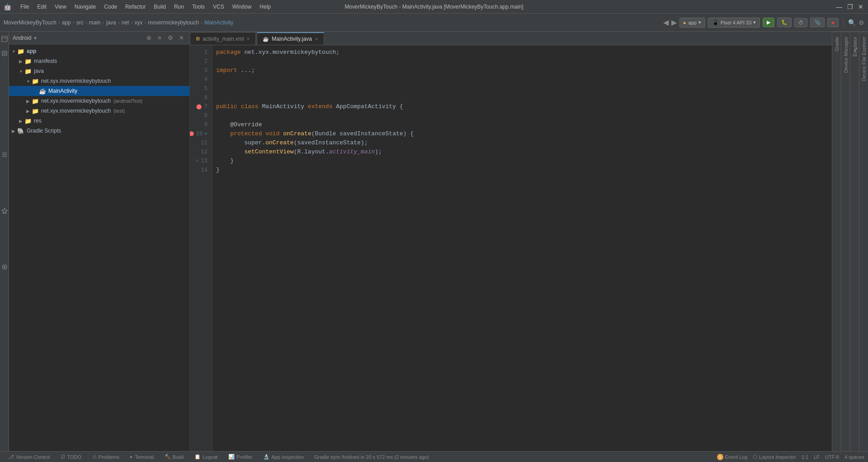  What do you see at coordinates (99, 101) in the screenshot?
I see `tree-item-package-androidtest: ▶ 📁 net.xyx.movermickeybytouch (androidT…` at bounding box center [99, 101].